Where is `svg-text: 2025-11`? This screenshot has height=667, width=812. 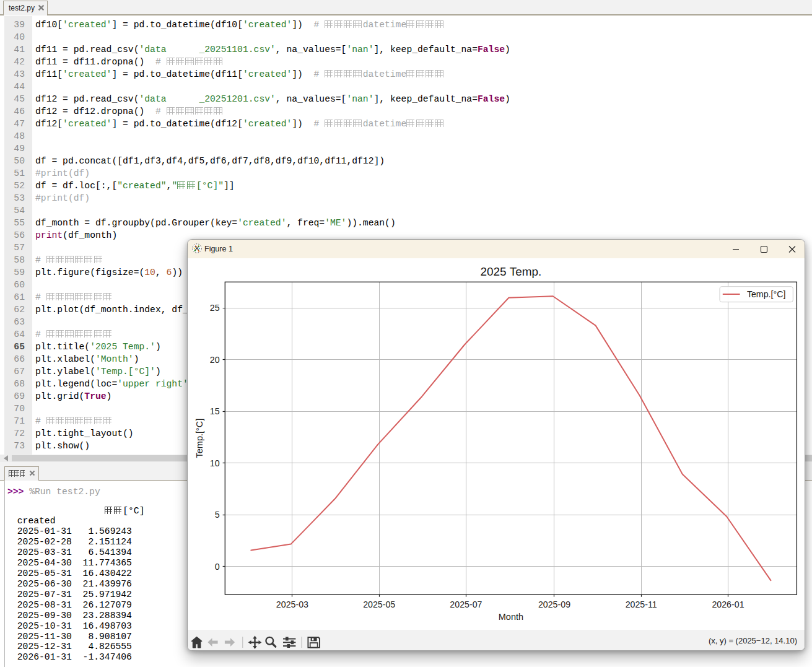
svg-text: 2025-11 is located at coordinates (642, 604).